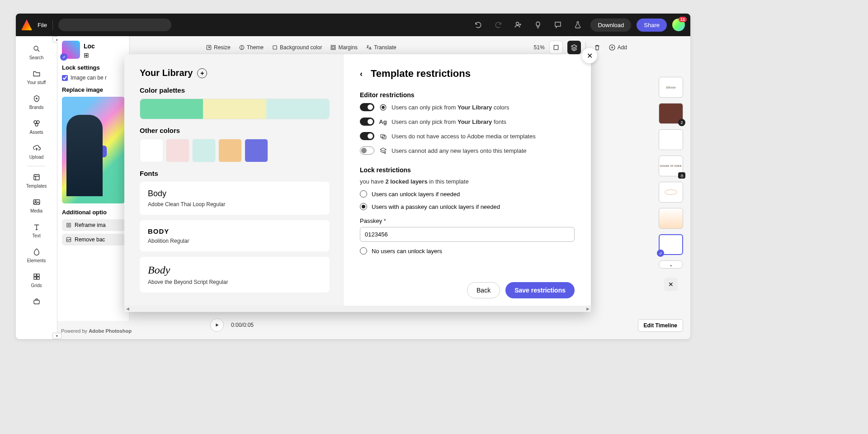 The height and width of the screenshot is (434, 868). Describe the element at coordinates (671, 284) in the screenshot. I see `close-thumbnails: ✕` at that location.